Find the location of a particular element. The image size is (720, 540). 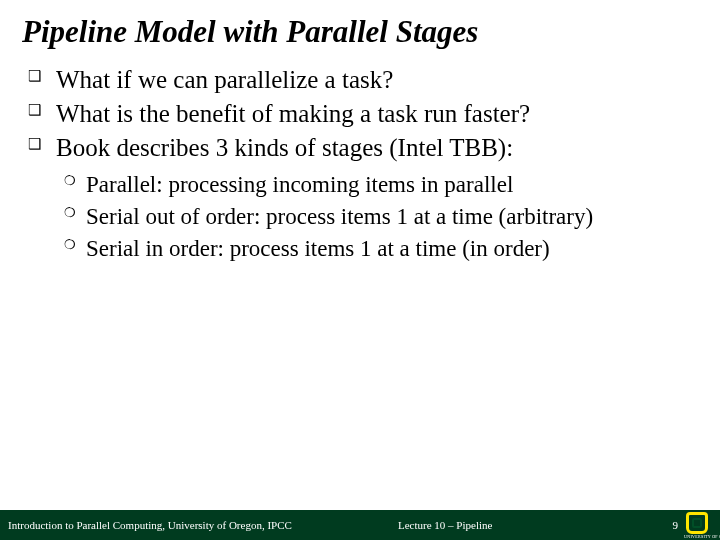

footer-page-number: 9 is located at coordinates (676, 525).